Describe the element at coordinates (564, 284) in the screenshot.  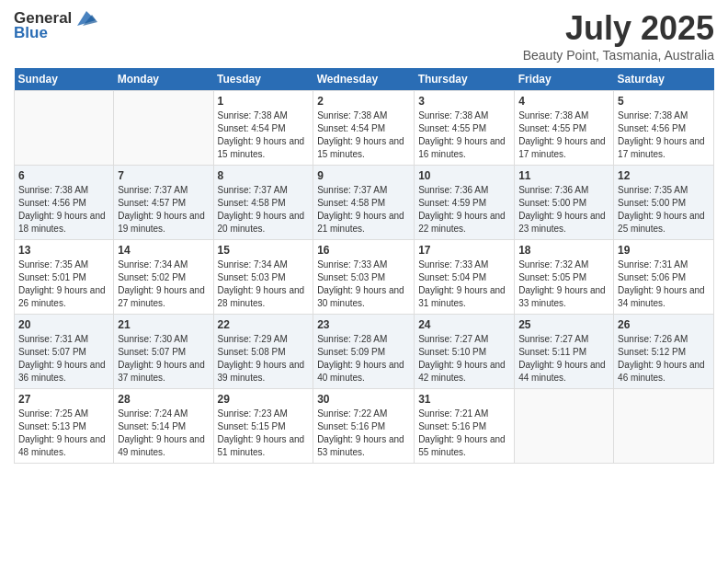
I see `day-info: Sunrise: 7:32 AM Sunset: 5:05 PM Dayligh…` at that location.